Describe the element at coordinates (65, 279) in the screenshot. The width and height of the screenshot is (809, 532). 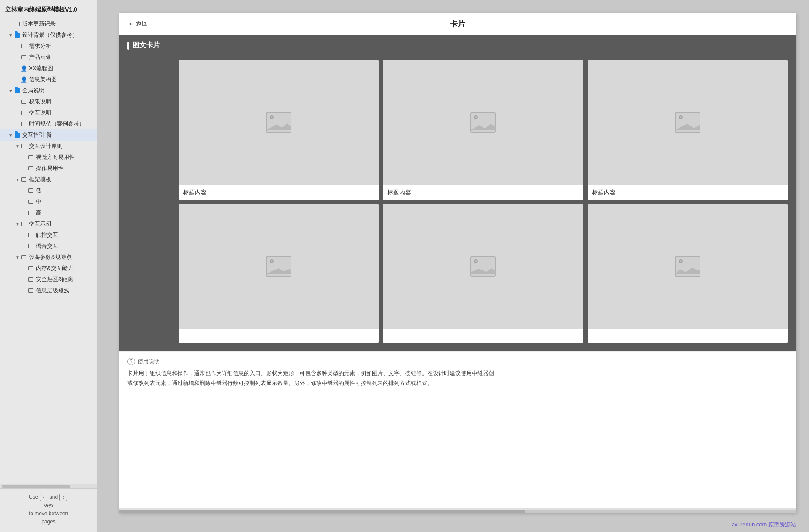
I see `label-safe-zone: 安全热区&距离` at that location.